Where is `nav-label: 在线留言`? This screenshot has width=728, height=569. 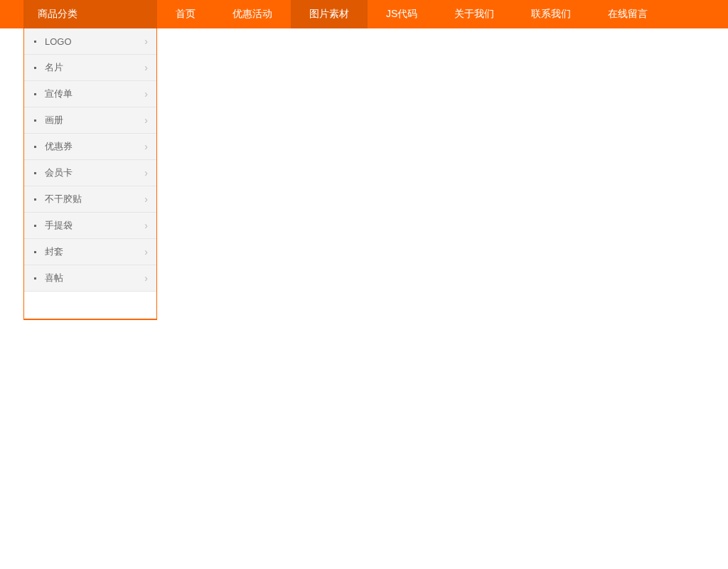 nav-label: 在线留言 is located at coordinates (628, 14).